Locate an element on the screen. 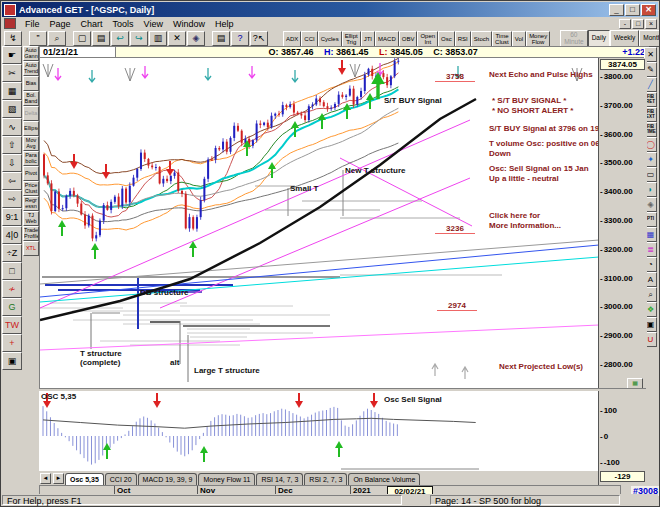 The height and width of the screenshot is (507, 660). tab-osc-5-35: Osc 5,35 is located at coordinates (84, 479).